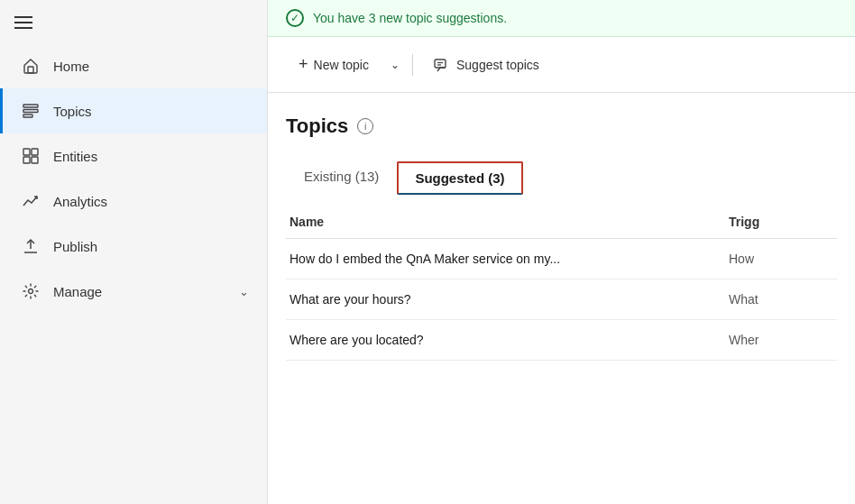 The image size is (855, 504). Describe the element at coordinates (783, 222) in the screenshot. I see `col-trigger-header: Trigg` at that location.